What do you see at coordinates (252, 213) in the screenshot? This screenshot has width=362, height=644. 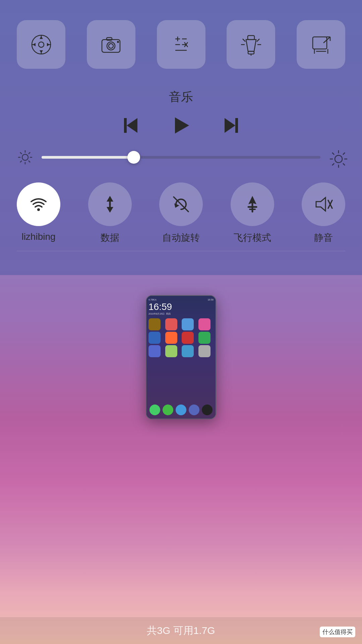 I see `toggle-airplane: 飞行模式` at bounding box center [252, 213].